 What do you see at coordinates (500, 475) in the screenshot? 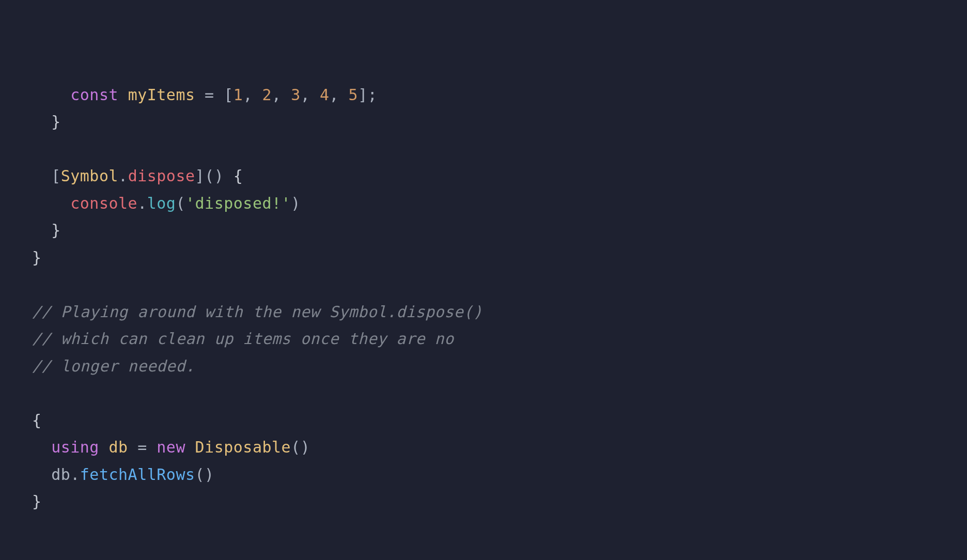
I see `code-line: db.fetchAllRows()` at bounding box center [500, 475].